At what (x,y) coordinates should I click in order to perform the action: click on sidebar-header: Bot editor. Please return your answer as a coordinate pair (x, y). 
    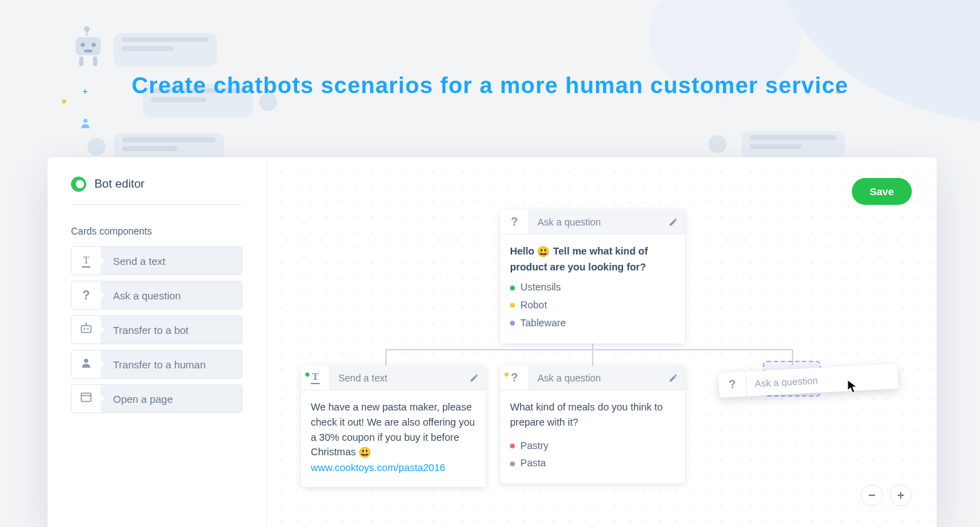
    Looking at the image, I should click on (157, 190).